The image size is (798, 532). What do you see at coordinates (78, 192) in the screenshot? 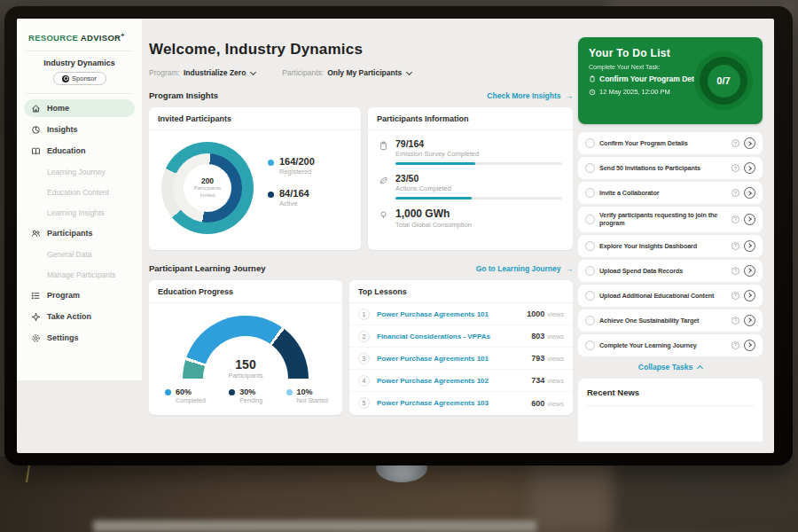
I see `sidebar-item-label: Education Content` at bounding box center [78, 192].